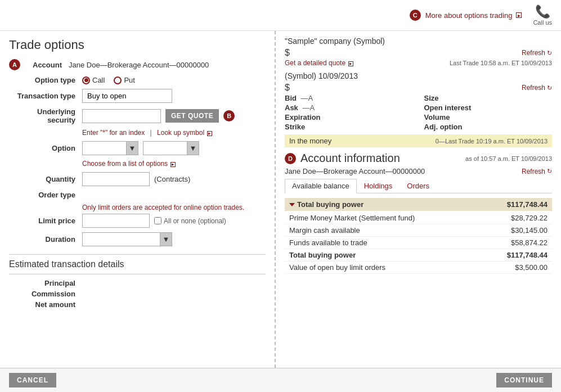 The width and height of the screenshot is (561, 392). I want to click on tab-holdings: Holdings, so click(378, 186).